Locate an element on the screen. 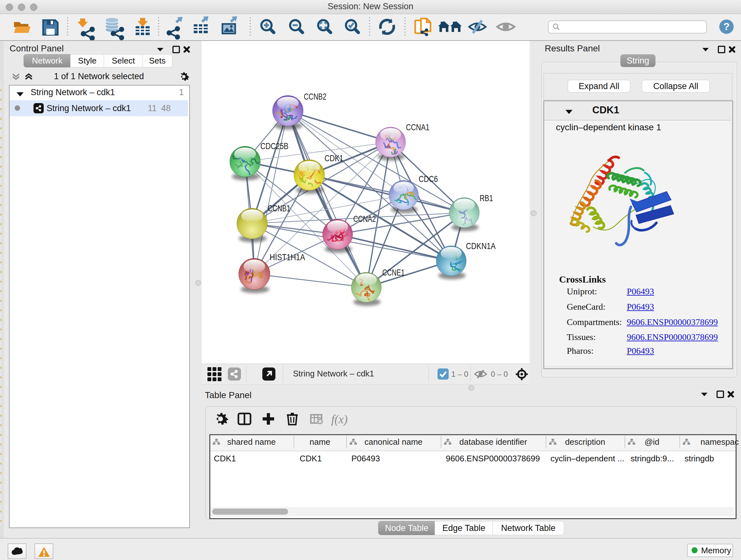 Image resolution: width=741 pixels, height=560 pixels. svg-text: RB1 is located at coordinates (486, 198).